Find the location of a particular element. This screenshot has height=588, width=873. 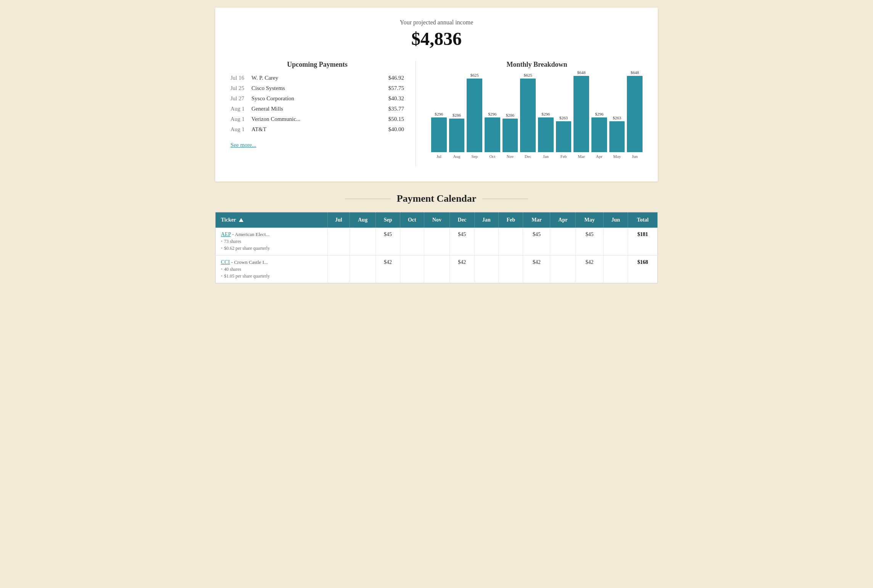

col-header-may: May is located at coordinates (590, 220).